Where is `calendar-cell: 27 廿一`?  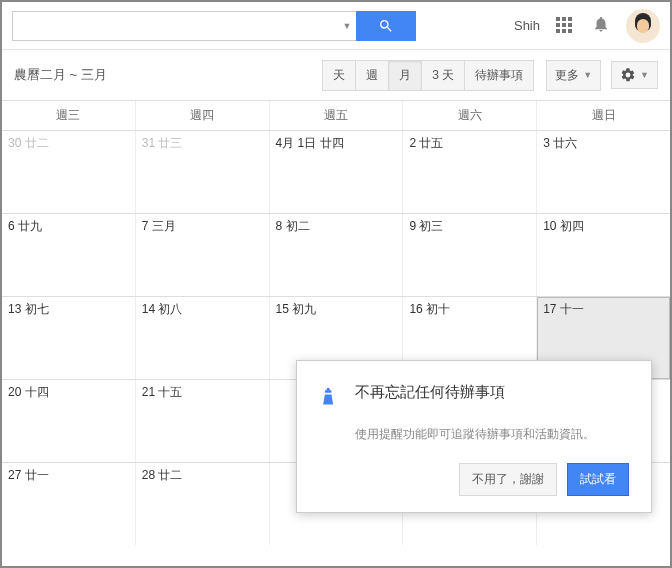
calendar-cell: 27 廿一 is located at coordinates (68, 504).